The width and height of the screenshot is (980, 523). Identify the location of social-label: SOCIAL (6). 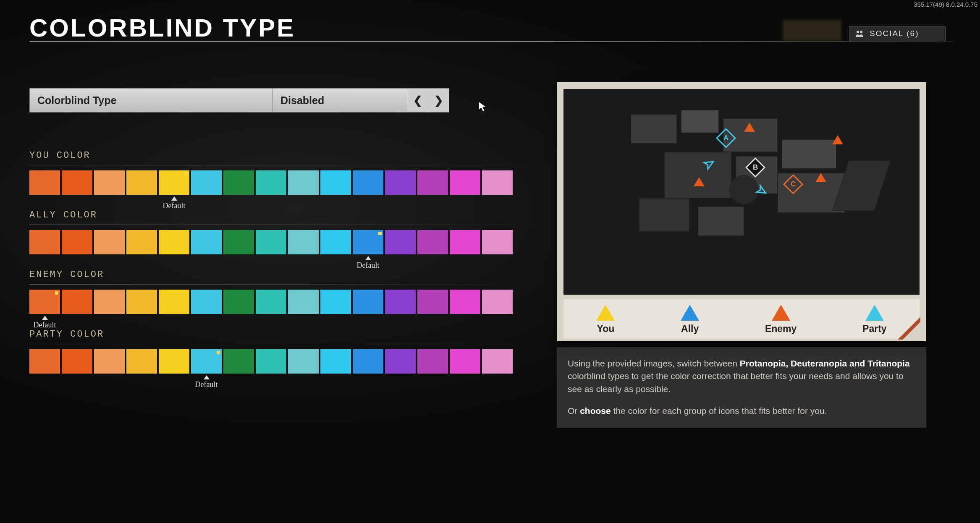
(894, 34).